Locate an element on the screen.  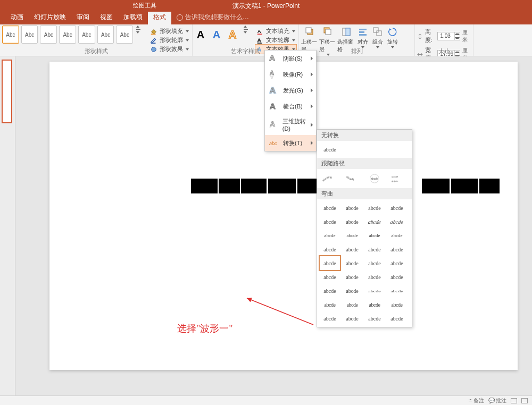
group-button: 组合 is located at coordinates (378, 37).